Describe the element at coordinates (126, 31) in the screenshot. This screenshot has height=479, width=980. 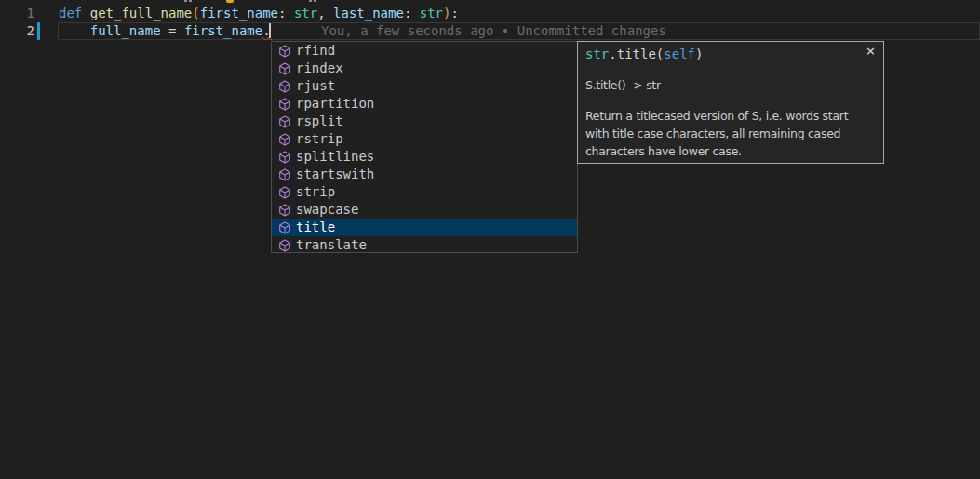
I see `code-token: full_name` at that location.